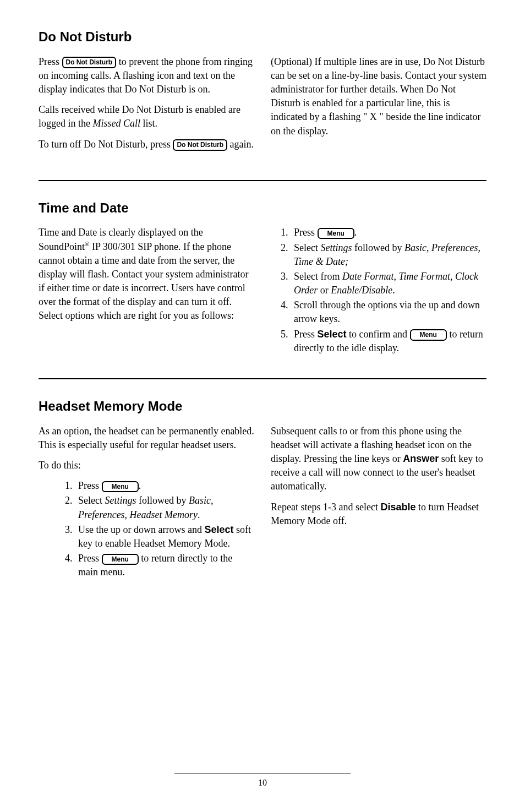 The height and width of the screenshot is (812, 525). What do you see at coordinates (117, 123) in the screenshot?
I see `italic-text: Missed Call` at bounding box center [117, 123].